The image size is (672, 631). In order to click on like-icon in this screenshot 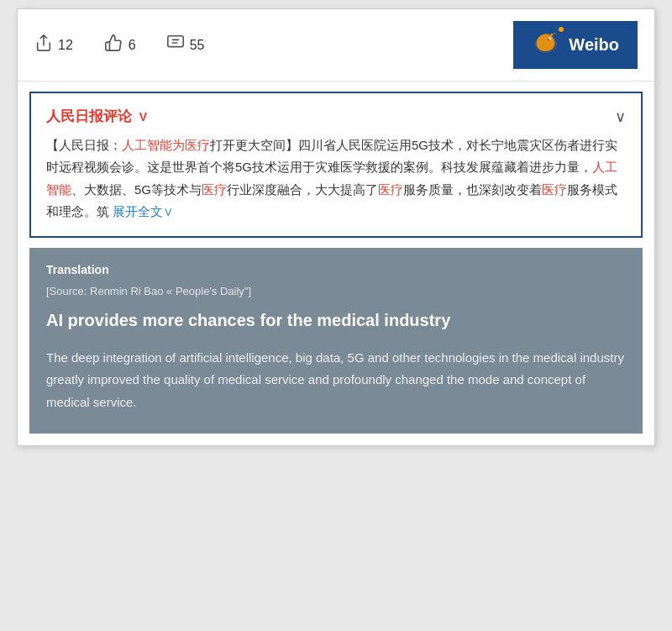, I will do `click(113, 45)`.